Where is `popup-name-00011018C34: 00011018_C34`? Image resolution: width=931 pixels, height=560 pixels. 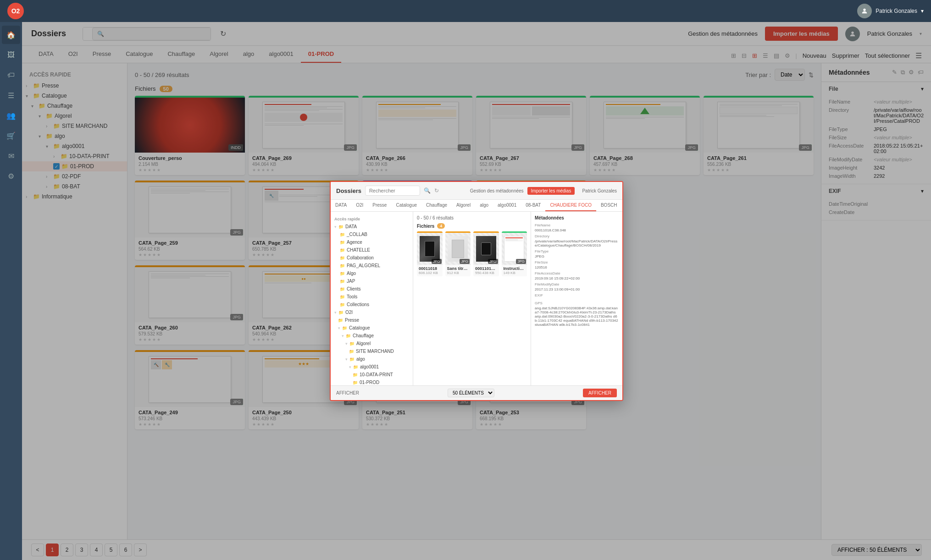
popup-name-00011018C34: 00011018_C34 is located at coordinates (486, 269).